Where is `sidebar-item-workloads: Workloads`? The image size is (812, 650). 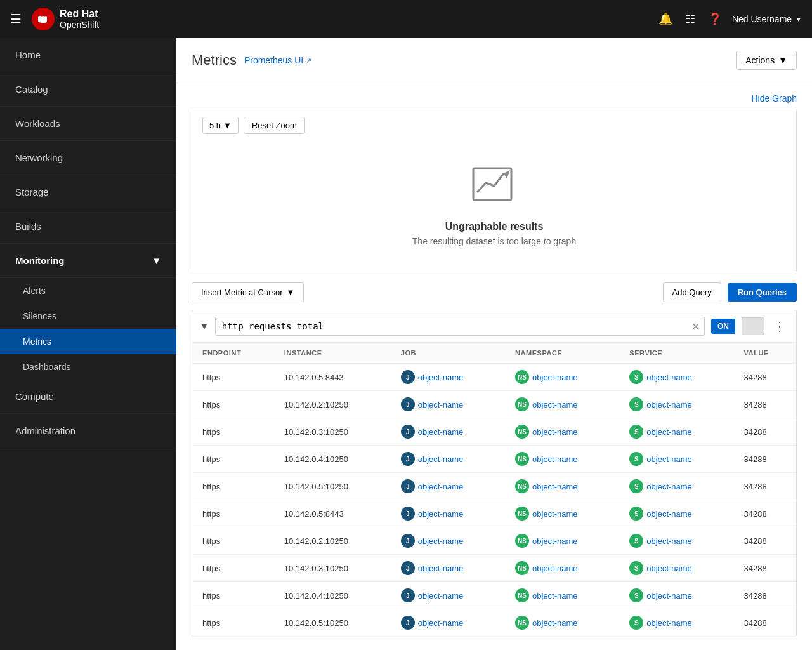
sidebar-item-workloads: Workloads is located at coordinates (88, 124).